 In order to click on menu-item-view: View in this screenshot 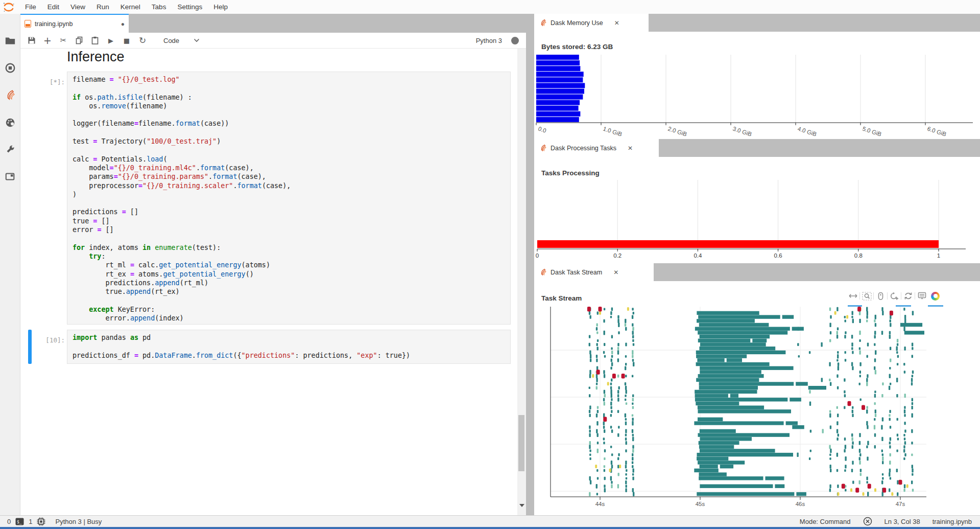, I will do `click(78, 7)`.